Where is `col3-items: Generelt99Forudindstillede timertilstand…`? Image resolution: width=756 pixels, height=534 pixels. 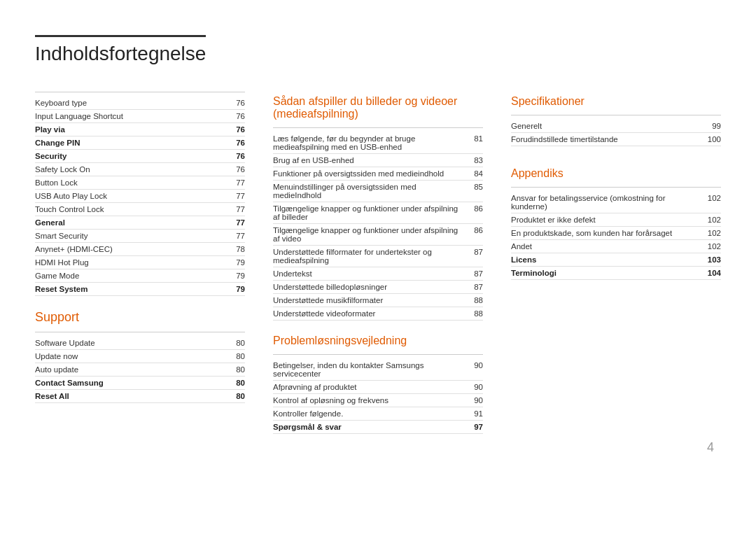
col3-items: Generelt99Forudindstillede timertilstand… is located at coordinates (616, 133).